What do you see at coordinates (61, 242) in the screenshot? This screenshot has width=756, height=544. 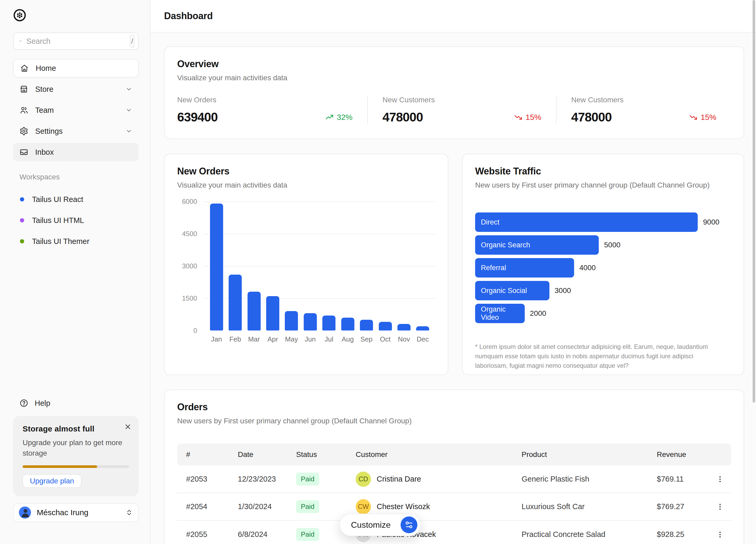 I see `workspace-label: Tailus UI Themer` at bounding box center [61, 242].